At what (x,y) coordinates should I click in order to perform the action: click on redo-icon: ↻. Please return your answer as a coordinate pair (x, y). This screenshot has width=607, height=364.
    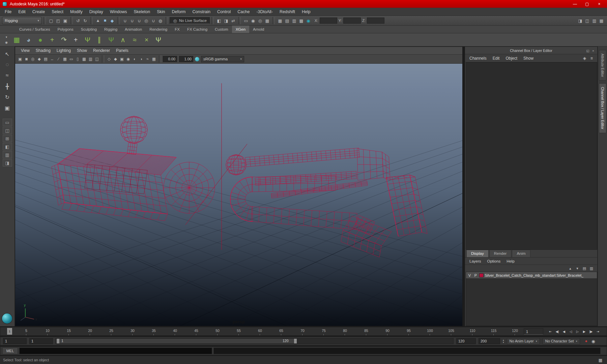
    Looking at the image, I should click on (85, 21).